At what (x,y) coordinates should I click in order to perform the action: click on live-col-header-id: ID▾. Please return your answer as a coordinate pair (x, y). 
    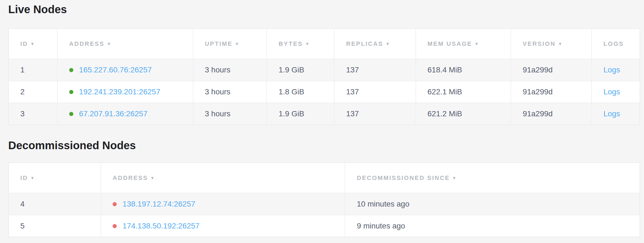
    Looking at the image, I should click on (33, 44).